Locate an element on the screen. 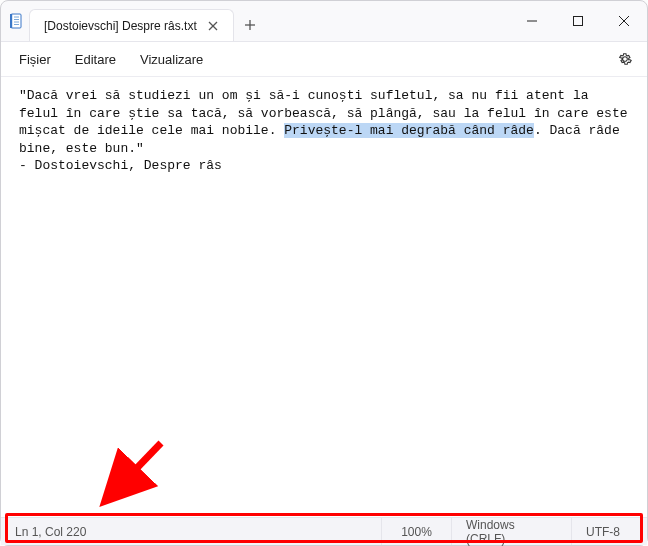 This screenshot has height=546, width=648. close-window-button is located at coordinates (624, 21).